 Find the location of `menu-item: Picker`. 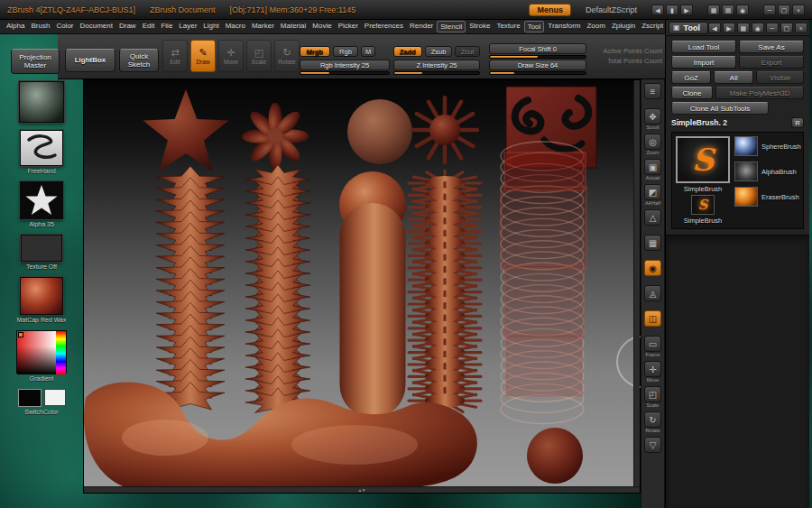

menu-item: Picker is located at coordinates (348, 27).